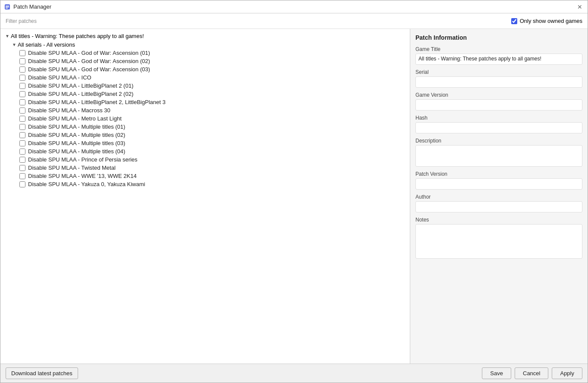 The width and height of the screenshot is (588, 383). What do you see at coordinates (81, 94) in the screenshot?
I see `patch-label: Disable SPU MLAA - LittleBigPlanet 2 (02…` at bounding box center [81, 94].